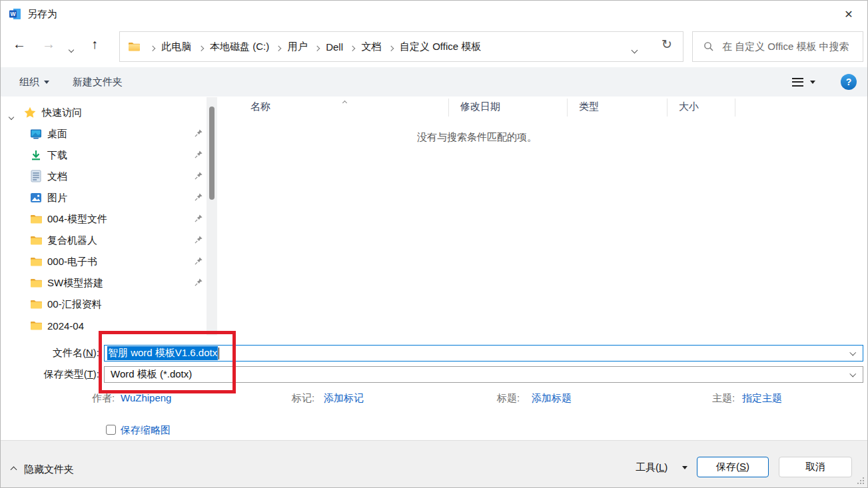 The image size is (868, 488). Describe the element at coordinates (145, 430) in the screenshot. I see `save-thumbnail-label: 保存缩略图` at that location.